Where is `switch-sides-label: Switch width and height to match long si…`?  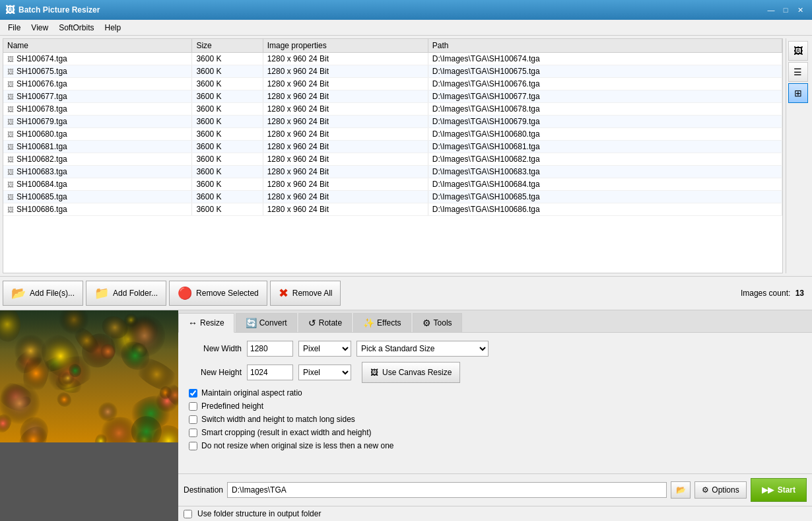
switch-sides-label: Switch width and height to match long si… is located at coordinates (279, 419).